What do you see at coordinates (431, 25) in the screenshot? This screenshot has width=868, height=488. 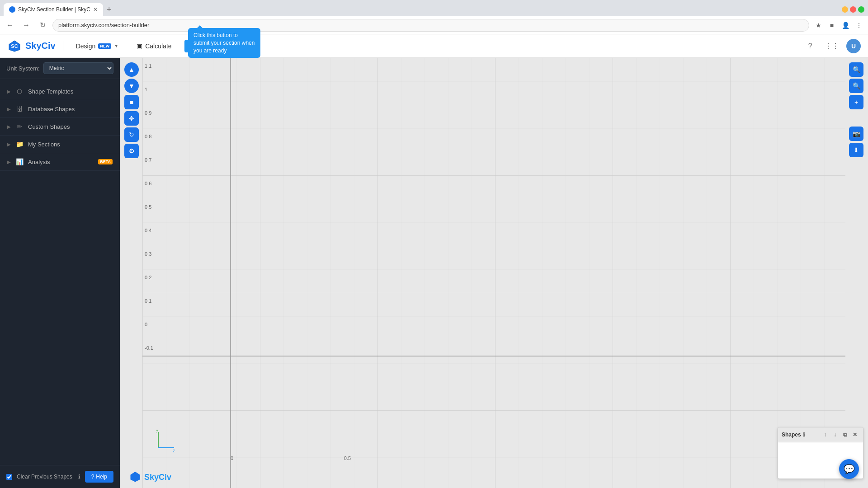 I see `address-bar` at bounding box center [431, 25].